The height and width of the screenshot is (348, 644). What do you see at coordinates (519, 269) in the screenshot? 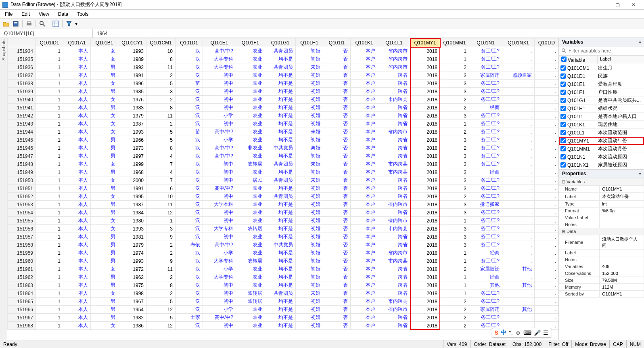
I see `cell: 其他` at bounding box center [519, 269].